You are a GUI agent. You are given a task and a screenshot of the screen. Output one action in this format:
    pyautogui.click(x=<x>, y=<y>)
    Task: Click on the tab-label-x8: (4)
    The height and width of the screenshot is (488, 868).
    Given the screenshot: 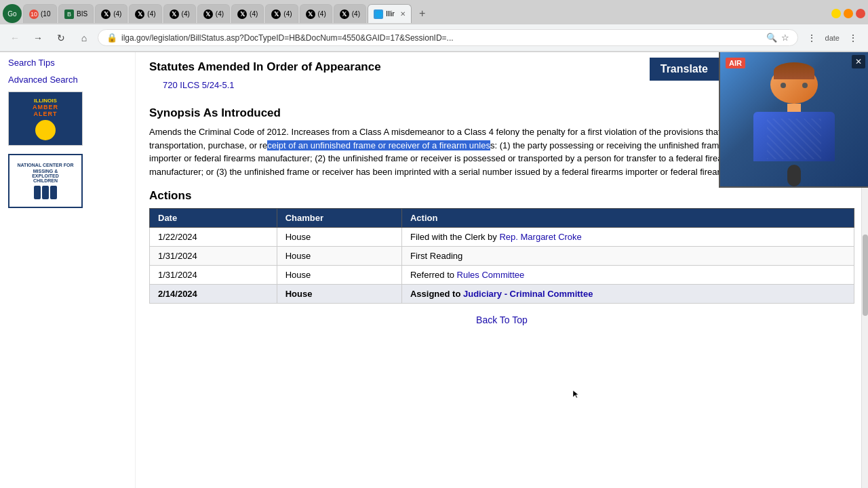 What is the action you would take?
    pyautogui.click(x=356, y=14)
    